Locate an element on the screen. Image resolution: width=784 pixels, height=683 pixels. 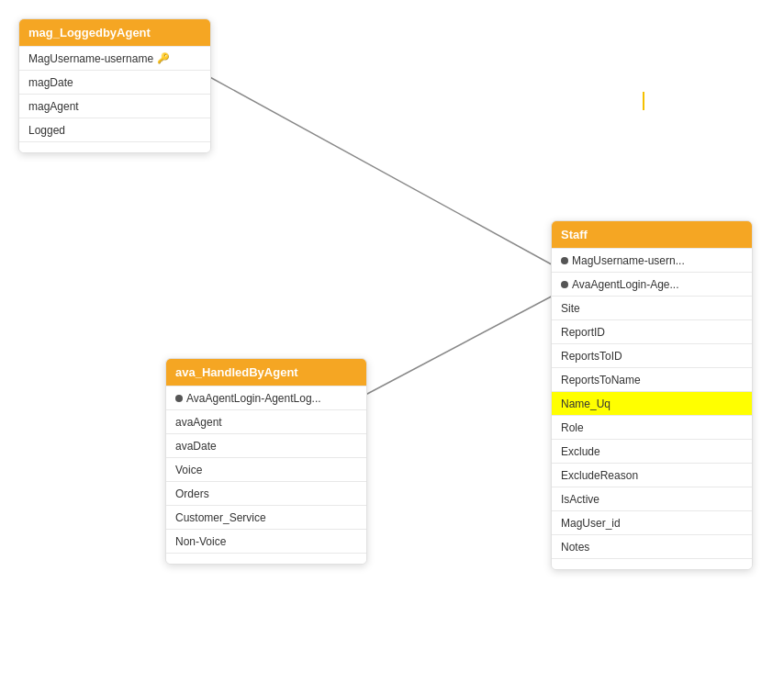
table-row: Voice is located at coordinates (266, 469).